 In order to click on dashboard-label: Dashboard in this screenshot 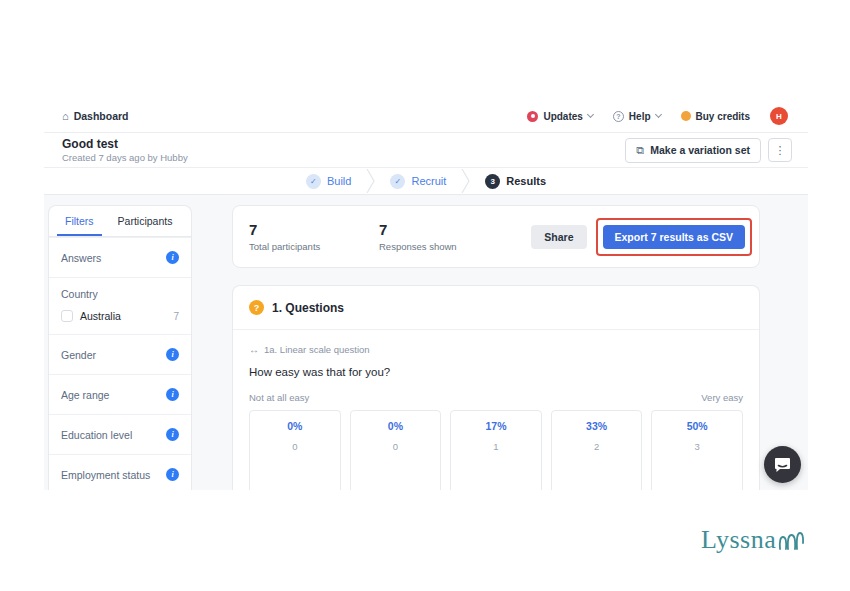, I will do `click(102, 116)`.